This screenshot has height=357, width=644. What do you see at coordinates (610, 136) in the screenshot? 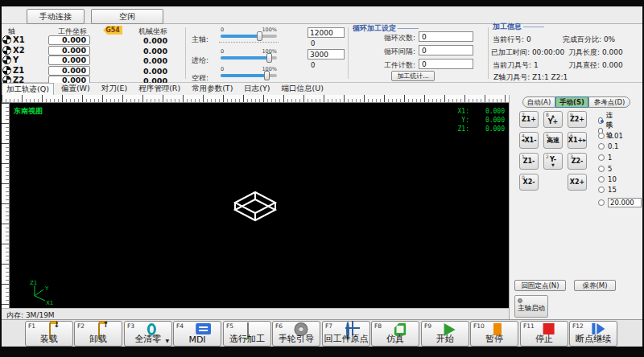
I see `step-option-0-01: 0.01` at bounding box center [610, 136].